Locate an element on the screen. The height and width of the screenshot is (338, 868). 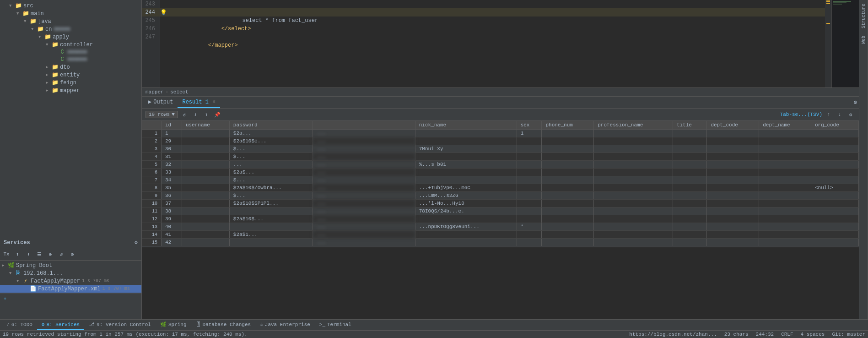
bottom-tab-spring: 🌿 Spring is located at coordinates (173, 325).